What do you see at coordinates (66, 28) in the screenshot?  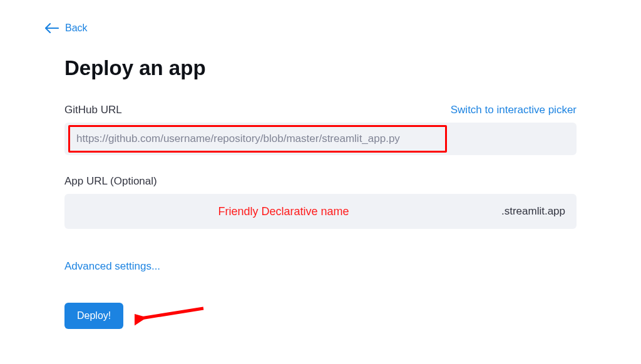 I see `back-link: Back` at bounding box center [66, 28].